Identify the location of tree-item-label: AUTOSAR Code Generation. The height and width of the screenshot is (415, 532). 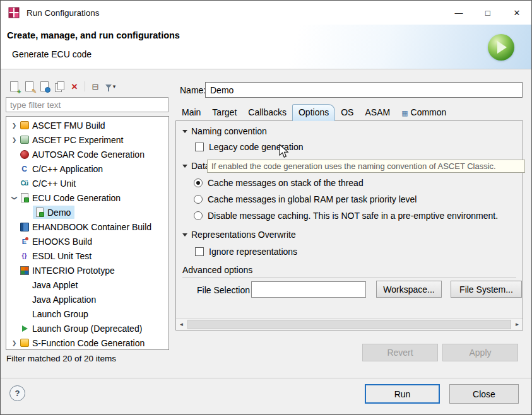
(88, 155).